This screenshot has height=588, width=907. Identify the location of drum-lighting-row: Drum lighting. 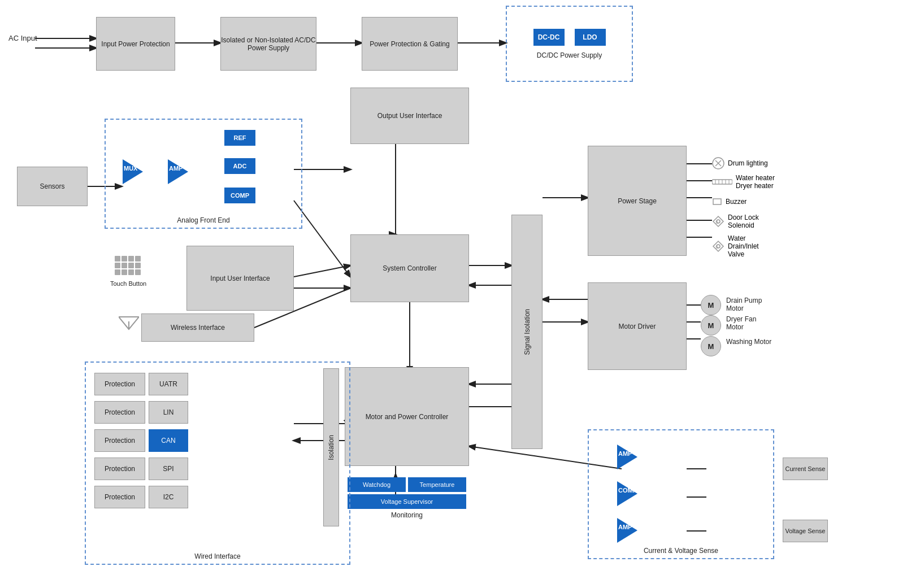
(740, 163).